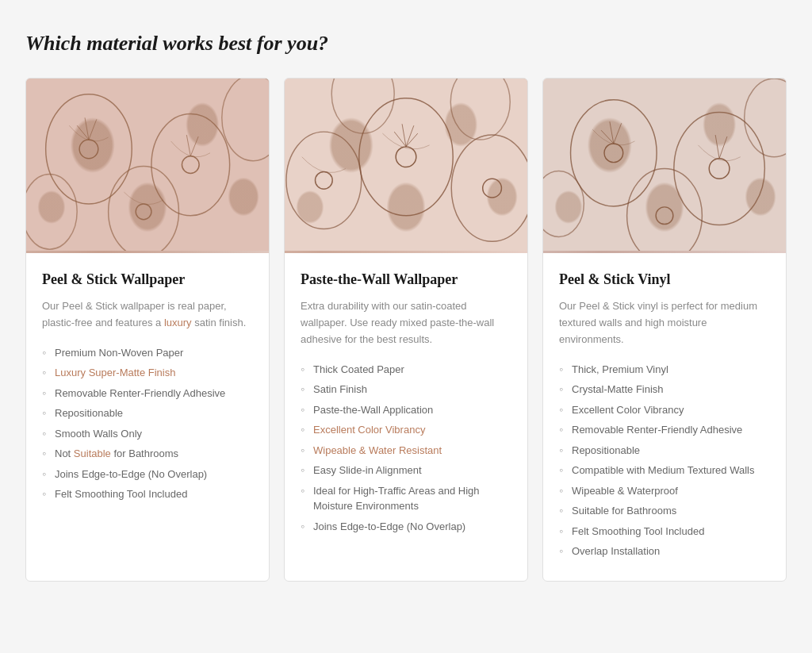 This screenshot has width=812, height=653. I want to click on list-item: Crystal-Matte Finish, so click(665, 390).